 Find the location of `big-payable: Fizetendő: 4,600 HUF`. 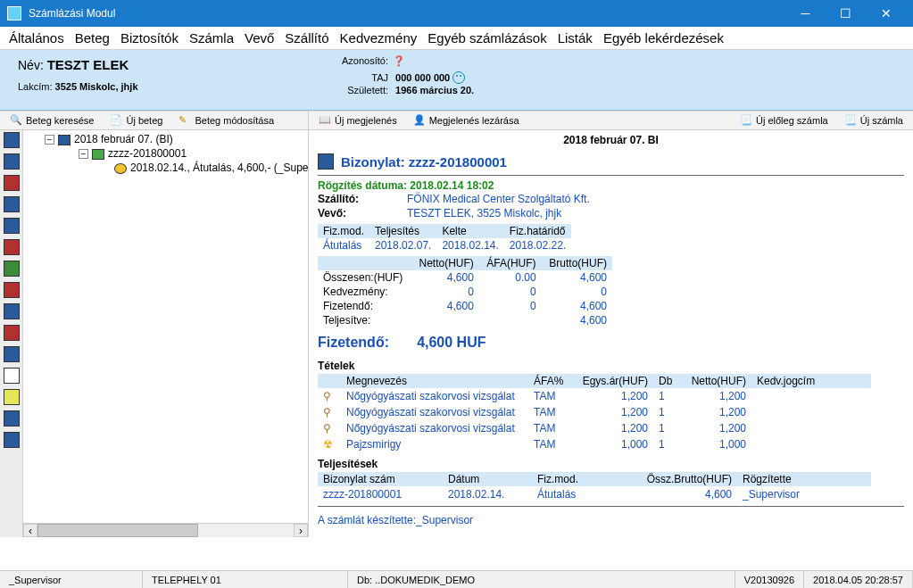

big-payable: Fizetendő: 4,600 HUF is located at coordinates (610, 343).